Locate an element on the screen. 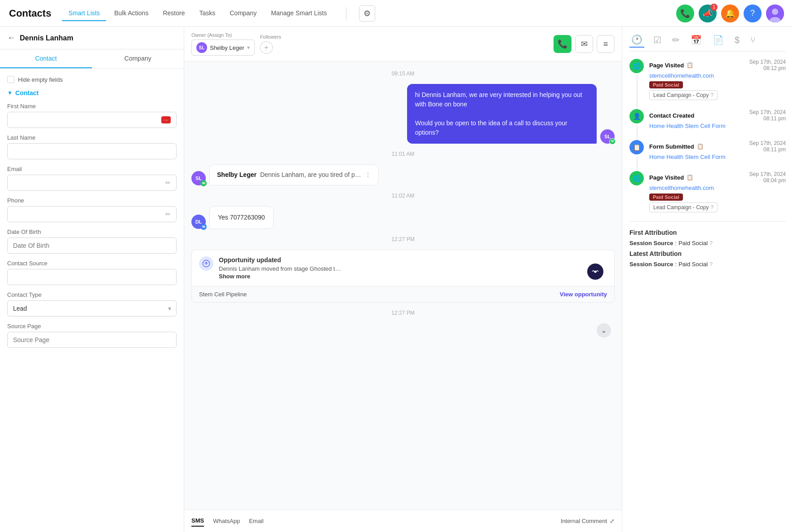 The height and width of the screenshot is (532, 793). received-avatar-0: DL ✉ is located at coordinates (199, 222).